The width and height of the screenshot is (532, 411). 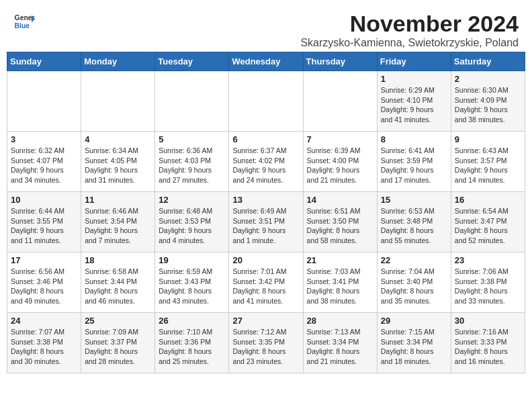 What do you see at coordinates (410, 30) in the screenshot?
I see `title-block: November 2024 Skarzysko-Kamienna, Swieto…` at bounding box center [410, 30].